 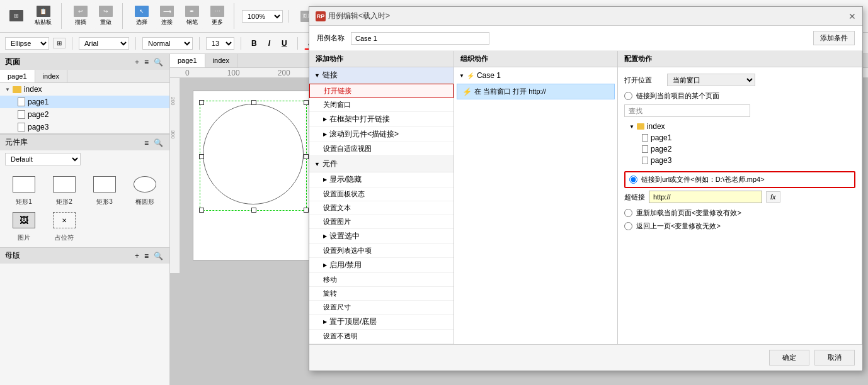 I want to click on action-group-header-elements: ▼ 元件, so click(x=382, y=164).